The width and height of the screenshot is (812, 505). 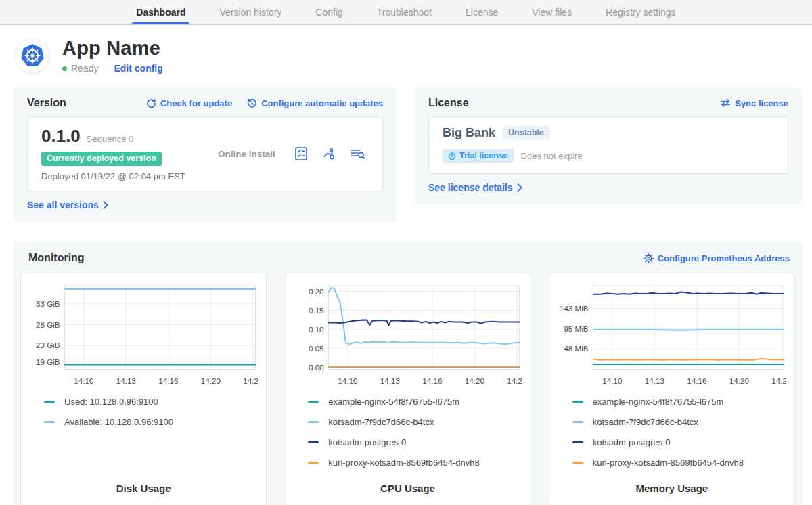 I want to click on disk-usage-chart-plot: 14:1014:1314:1614:2014:2333 GiB28 GiB23 …, so click(x=143, y=336).